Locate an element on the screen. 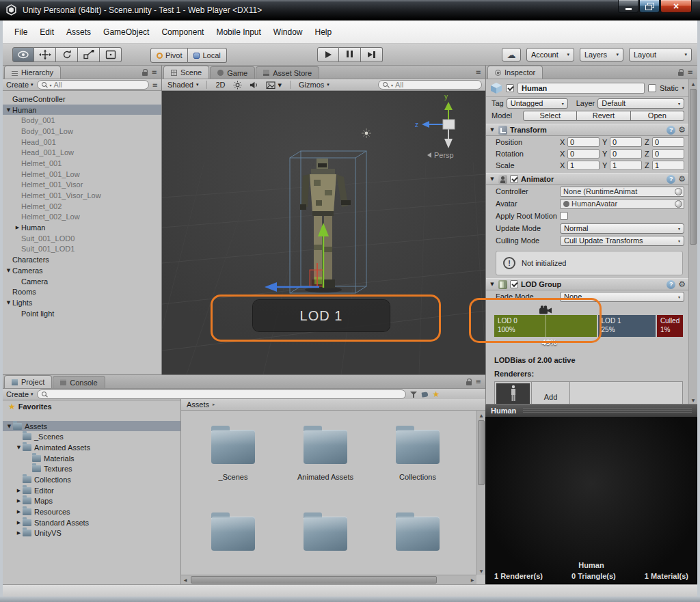 The width and height of the screenshot is (700, 602). transform-position-z-field: 0 is located at coordinates (669, 142).